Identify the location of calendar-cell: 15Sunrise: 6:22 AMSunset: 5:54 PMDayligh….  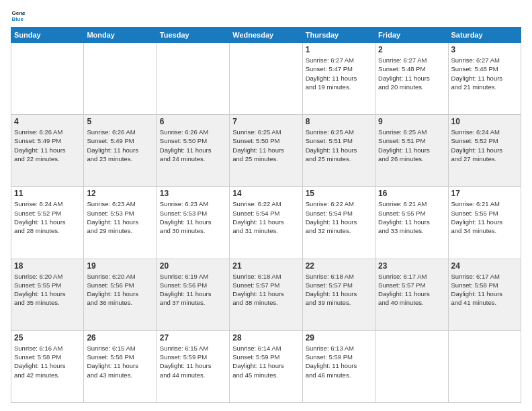
(339, 223).